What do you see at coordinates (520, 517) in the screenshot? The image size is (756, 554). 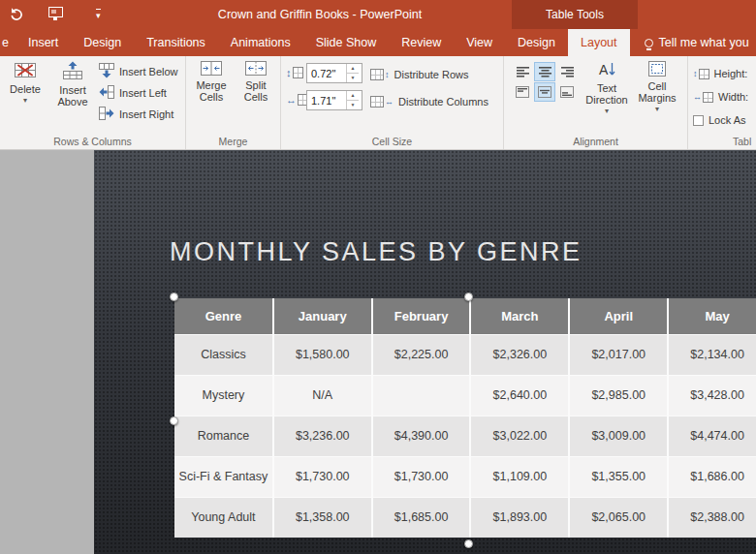 I see `table-cell: $1,893.00` at bounding box center [520, 517].